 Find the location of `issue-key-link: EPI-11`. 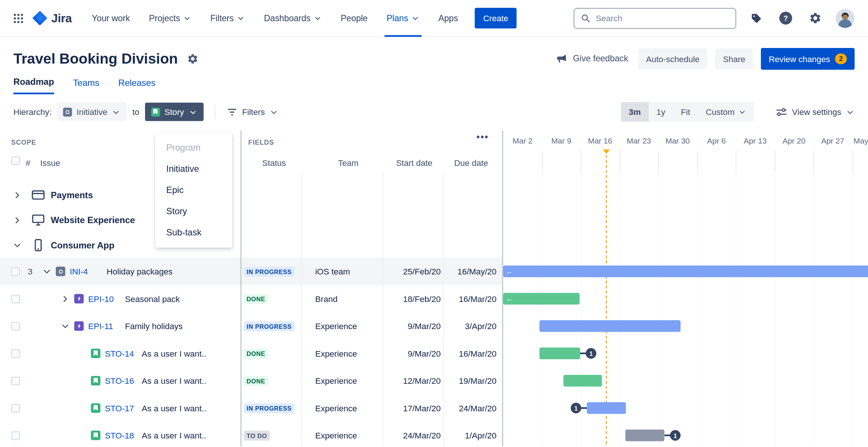

issue-key-link: EPI-11 is located at coordinates (103, 326).